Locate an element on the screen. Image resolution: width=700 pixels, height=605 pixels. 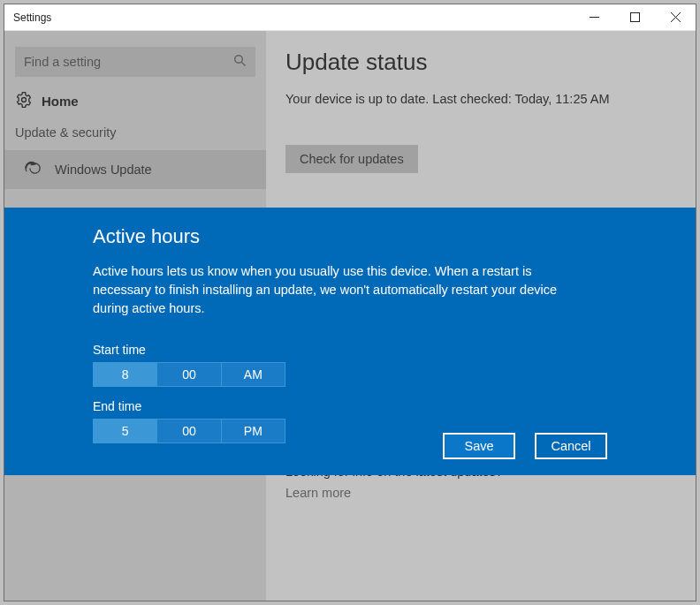
start-hour: 8 is located at coordinates (126, 374).